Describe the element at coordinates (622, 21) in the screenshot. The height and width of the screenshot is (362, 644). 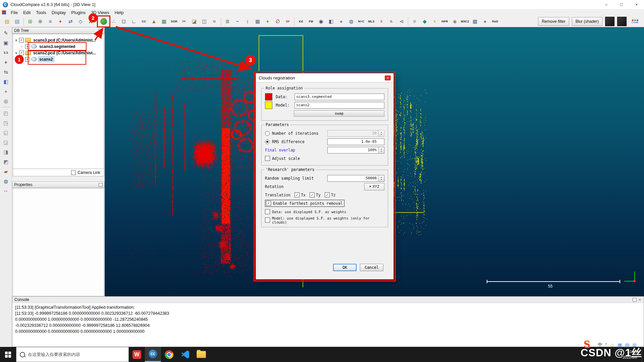
I see `ssao-shader-icon` at that location.